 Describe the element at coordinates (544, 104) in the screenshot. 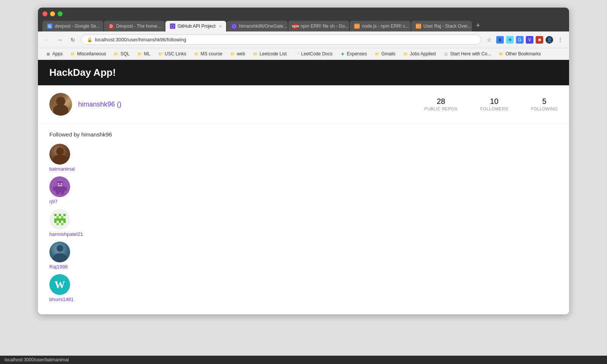

I see `stat-following: 5 FOLLOWING` at that location.